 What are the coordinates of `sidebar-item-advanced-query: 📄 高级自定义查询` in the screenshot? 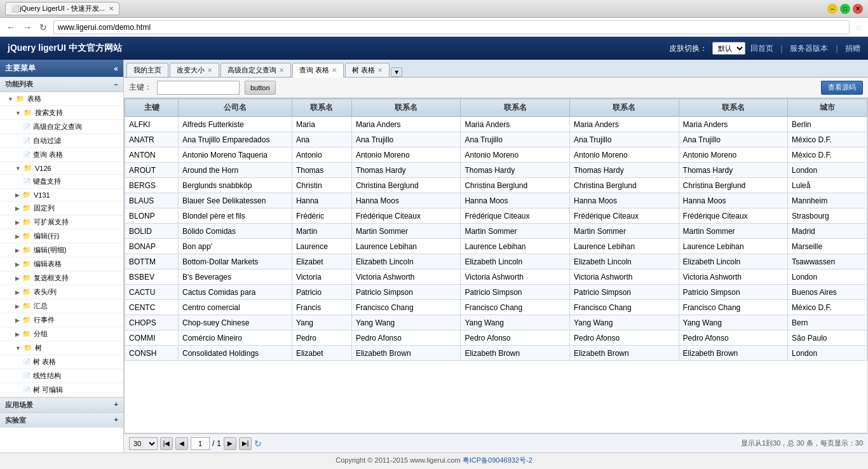 It's located at (62, 127).